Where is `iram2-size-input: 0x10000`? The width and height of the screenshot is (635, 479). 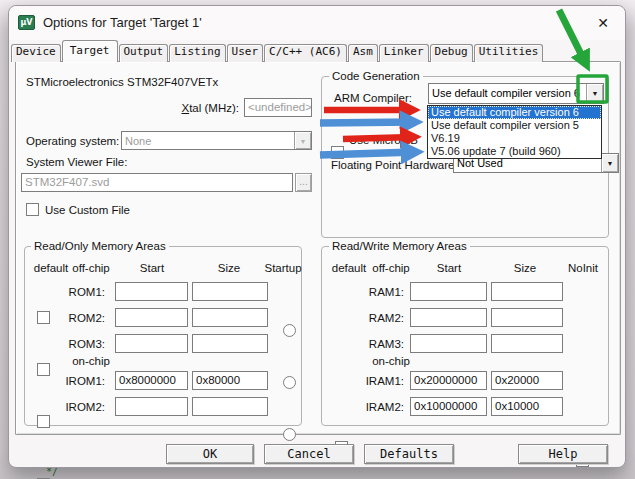
iram2-size-input: 0x10000 is located at coordinates (527, 406).